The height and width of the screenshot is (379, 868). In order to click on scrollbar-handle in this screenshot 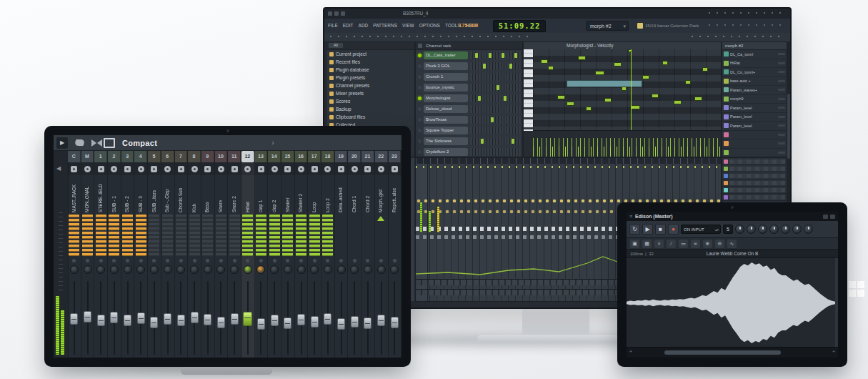, I will do `click(723, 353)`.